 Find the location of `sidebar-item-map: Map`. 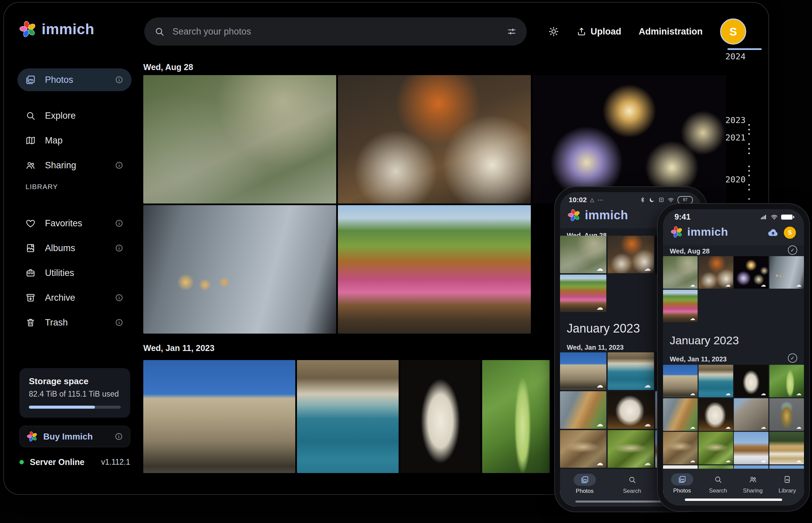

sidebar-item-map: Map is located at coordinates (74, 141).